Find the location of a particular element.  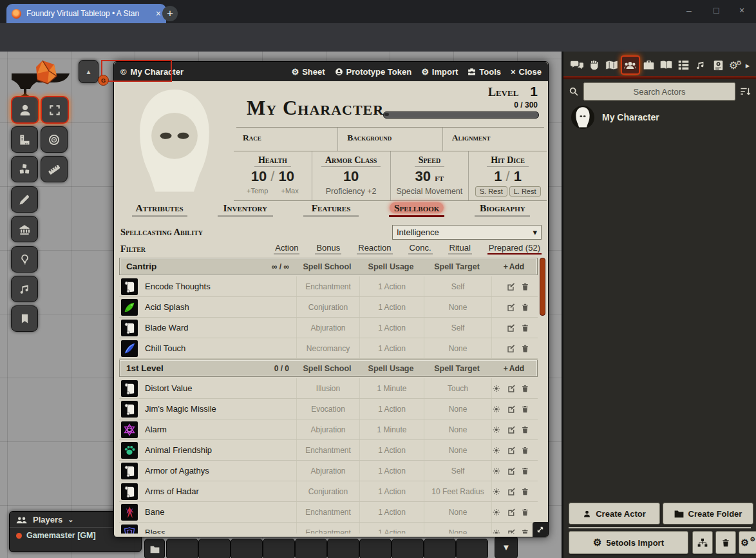

sidebar-collapse-arrow: ▸ is located at coordinates (748, 65).